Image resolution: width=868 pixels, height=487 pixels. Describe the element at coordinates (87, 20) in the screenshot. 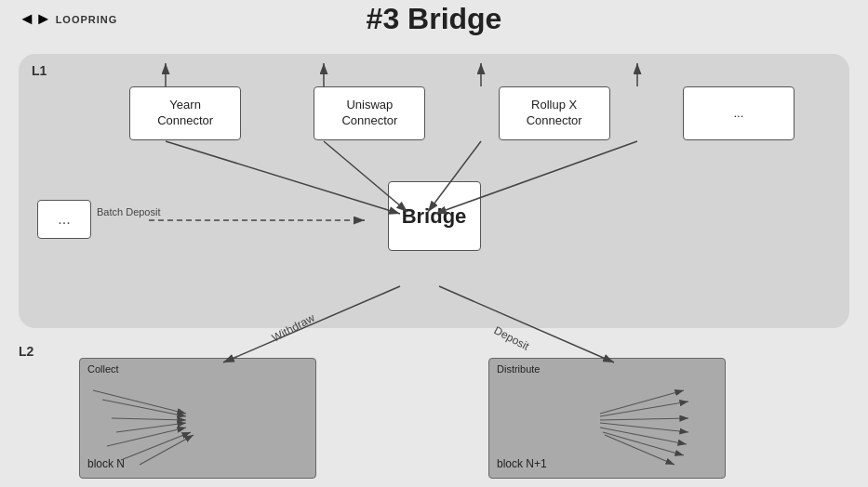

I see `logo-text: LOOPRING` at that location.